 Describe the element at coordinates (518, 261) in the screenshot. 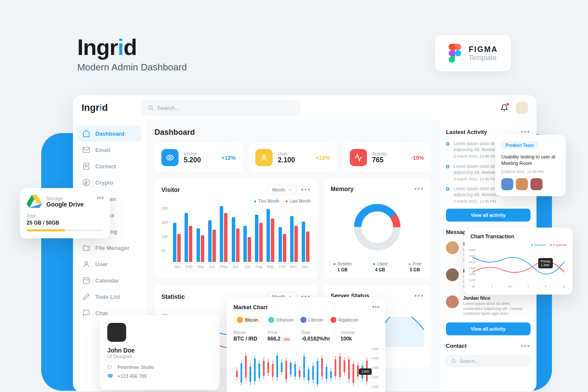

I see `transaction-chart-card: Chart Transaction IncomeExpense Friday1.…` at that location.